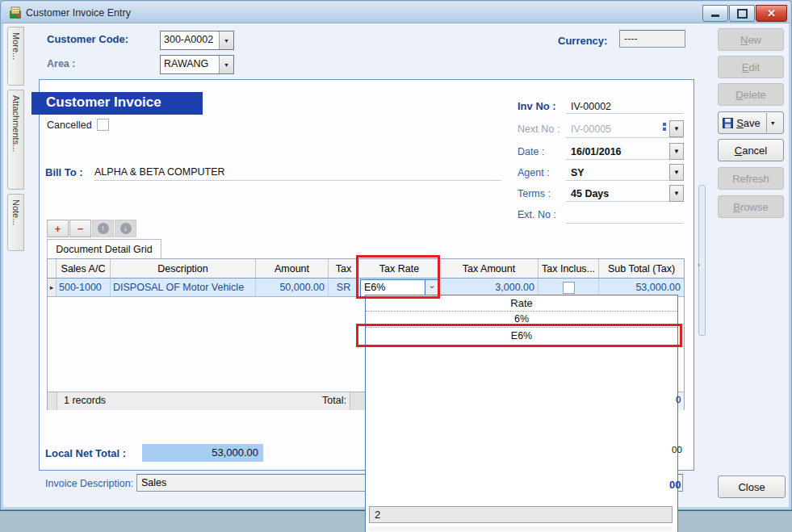 The width and height of the screenshot is (792, 532). Describe the element at coordinates (531, 152) in the screenshot. I see `date-label: Date :` at that location.